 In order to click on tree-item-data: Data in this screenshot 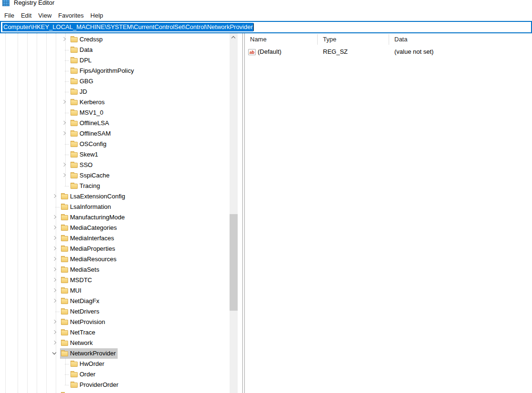, I will do `click(115, 50)`.